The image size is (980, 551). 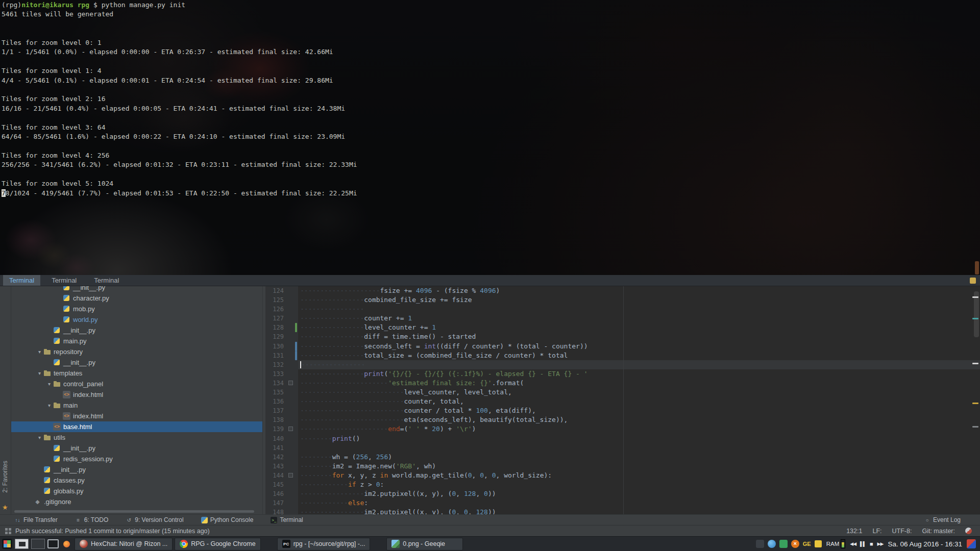 I want to click on tray-clipboard-icon, so click(x=818, y=544).